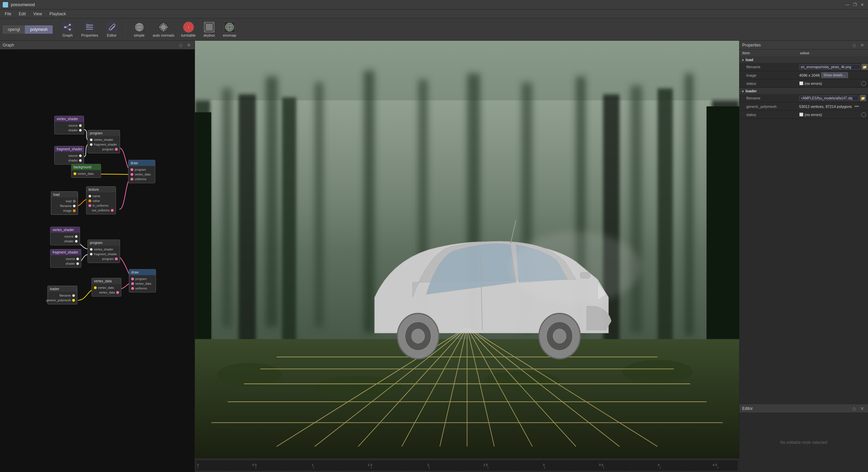  I want to click on port-fs2-source: source, so click(66, 259).